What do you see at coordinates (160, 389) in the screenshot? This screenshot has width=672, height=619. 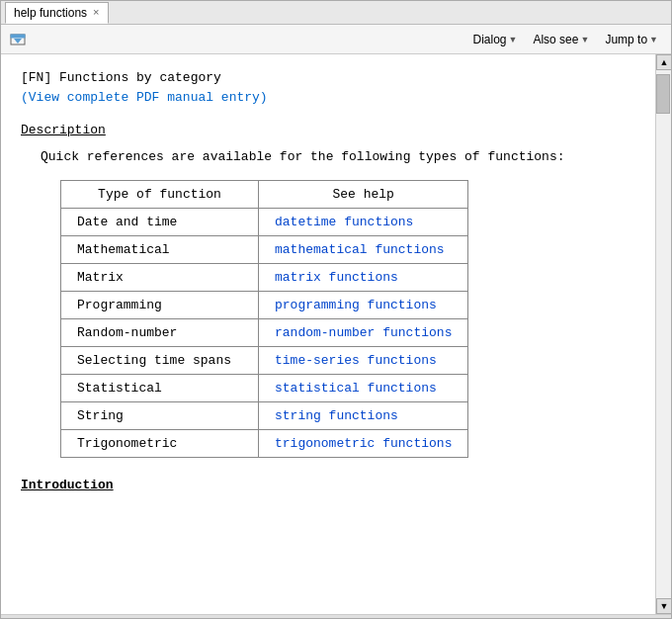 I see `function-type-cell: Statistical` at bounding box center [160, 389].